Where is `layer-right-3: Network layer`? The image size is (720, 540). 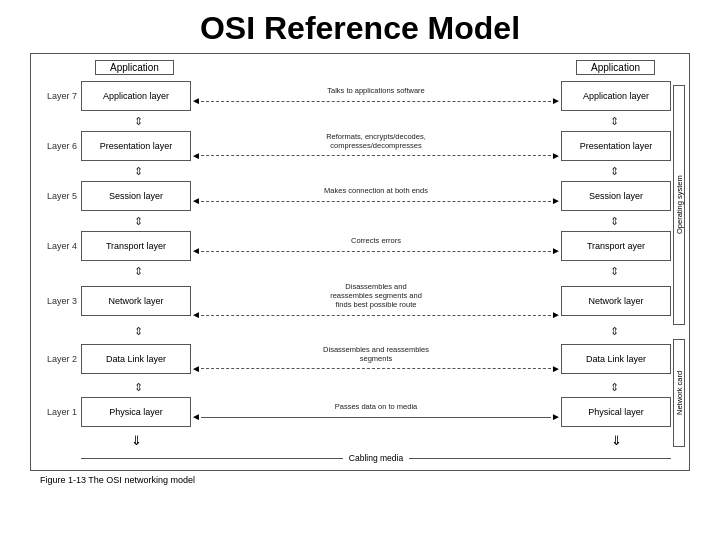
layer-right-3: Network layer is located at coordinates (616, 301).